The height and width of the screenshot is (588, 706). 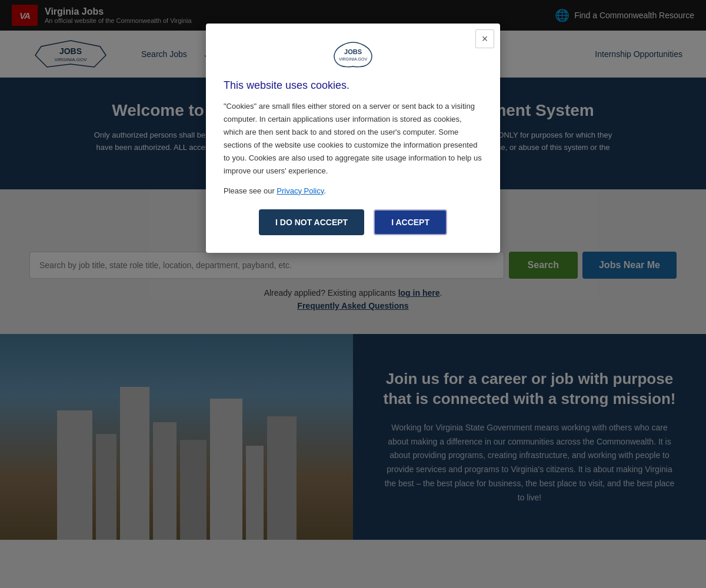 What do you see at coordinates (353, 139) in the screenshot?
I see `modal-body: "Cookies" are small files either stored …` at bounding box center [353, 139].